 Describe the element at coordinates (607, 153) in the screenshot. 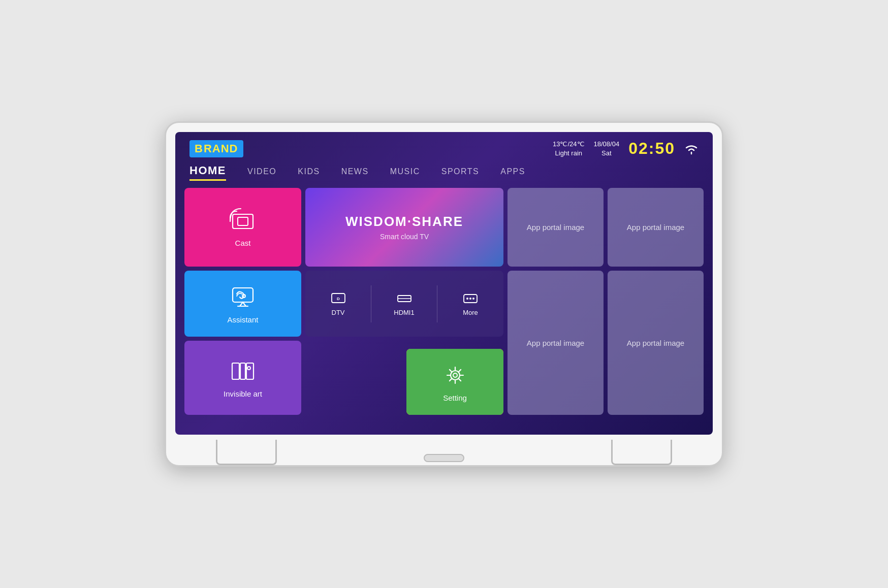

I see `day: Sat` at that location.